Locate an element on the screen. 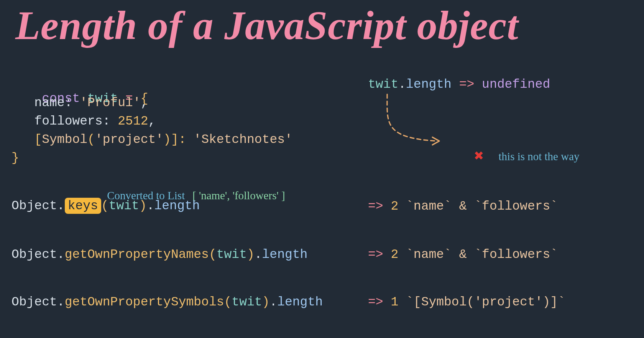 This screenshot has width=644, height=338. string-project: 'project' is located at coordinates (129, 139).